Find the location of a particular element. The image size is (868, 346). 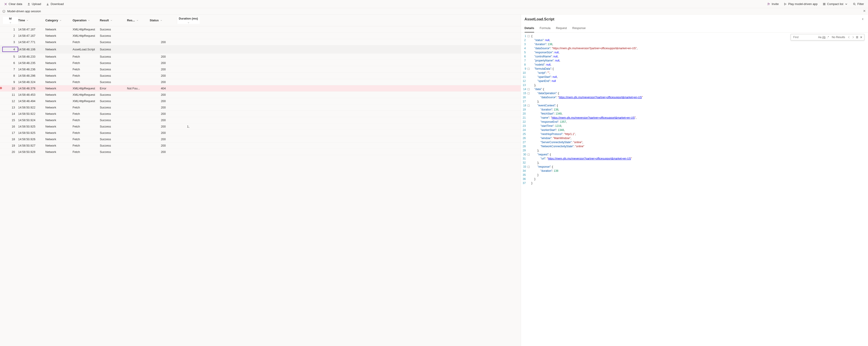

find-in-selection-icon is located at coordinates (857, 37).